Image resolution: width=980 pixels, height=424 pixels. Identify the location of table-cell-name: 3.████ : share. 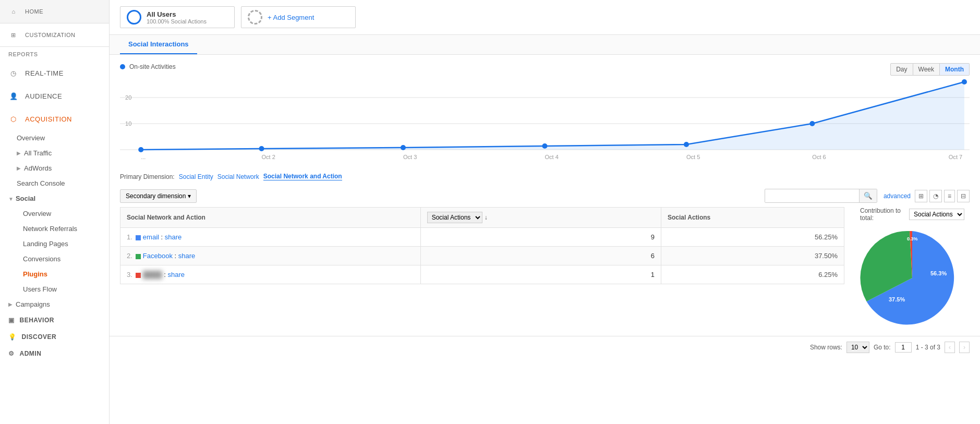
(271, 275).